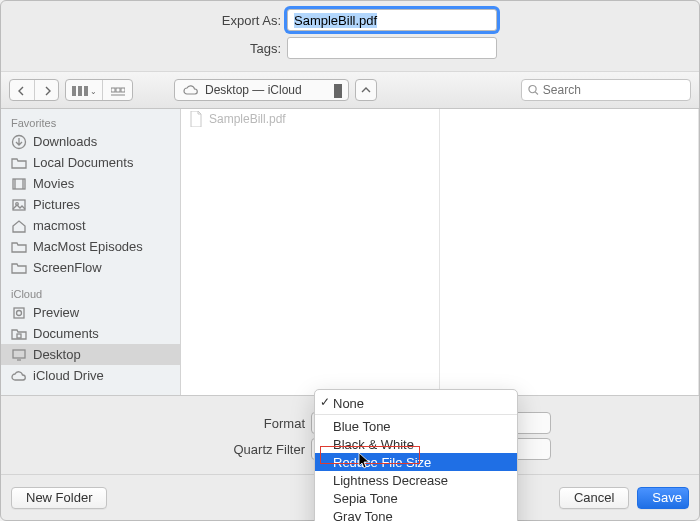 The image size is (700, 521). What do you see at coordinates (614, 90) in the screenshot?
I see `search-input` at bounding box center [614, 90].